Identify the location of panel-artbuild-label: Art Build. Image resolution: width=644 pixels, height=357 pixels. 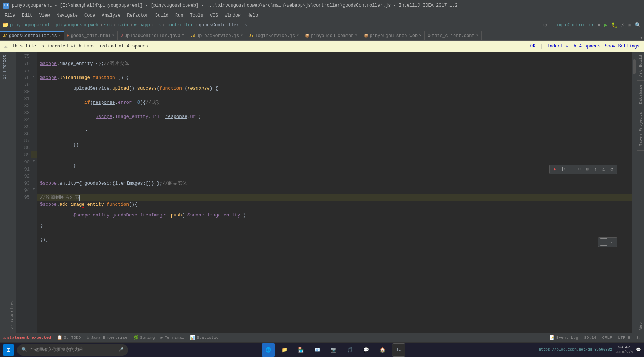
(641, 66).